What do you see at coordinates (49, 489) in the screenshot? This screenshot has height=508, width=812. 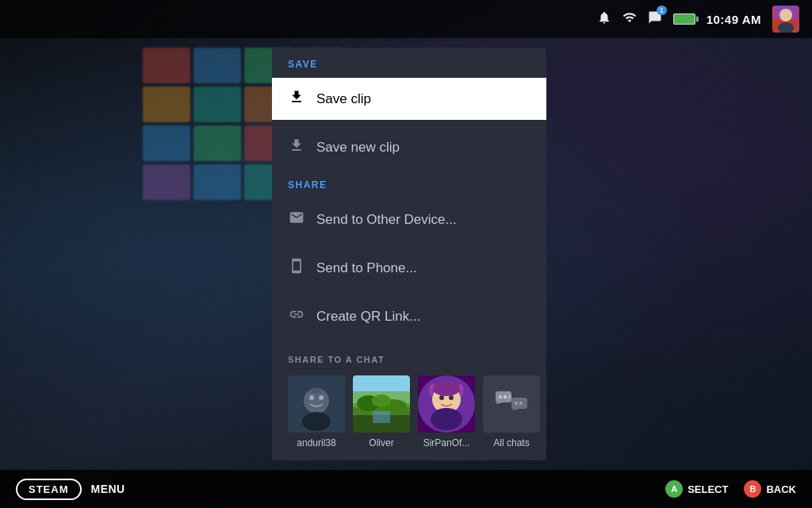 I see `steam-button: STEAM` at bounding box center [49, 489].